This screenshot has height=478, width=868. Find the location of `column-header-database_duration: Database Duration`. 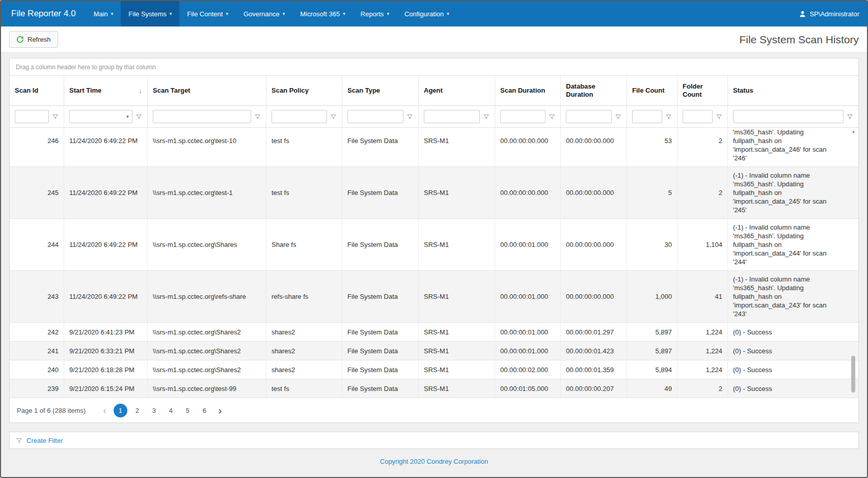

column-header-database_duration: Database Duration is located at coordinates (594, 91).